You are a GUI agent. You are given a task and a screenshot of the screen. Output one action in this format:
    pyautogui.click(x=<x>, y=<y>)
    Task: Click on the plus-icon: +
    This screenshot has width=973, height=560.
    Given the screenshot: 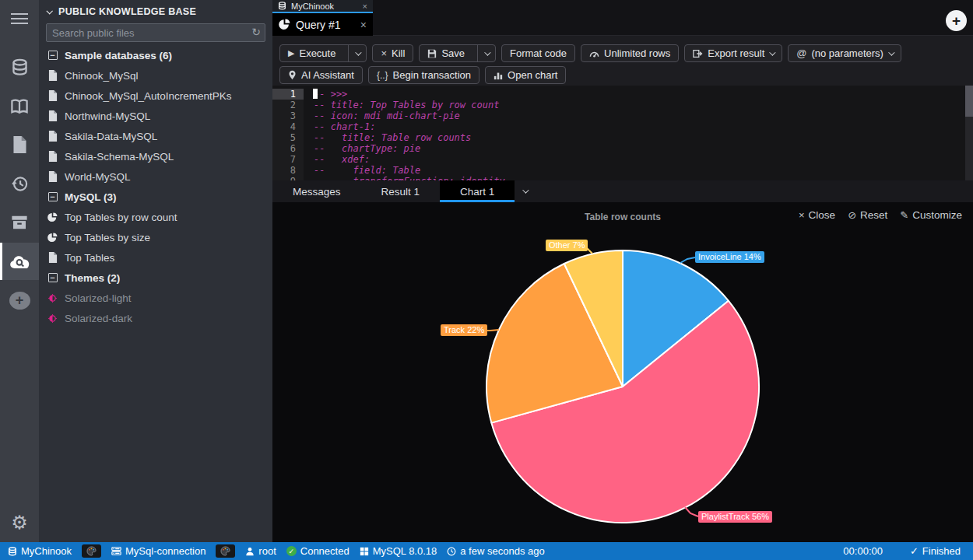 What is the action you would take?
    pyautogui.click(x=956, y=20)
    